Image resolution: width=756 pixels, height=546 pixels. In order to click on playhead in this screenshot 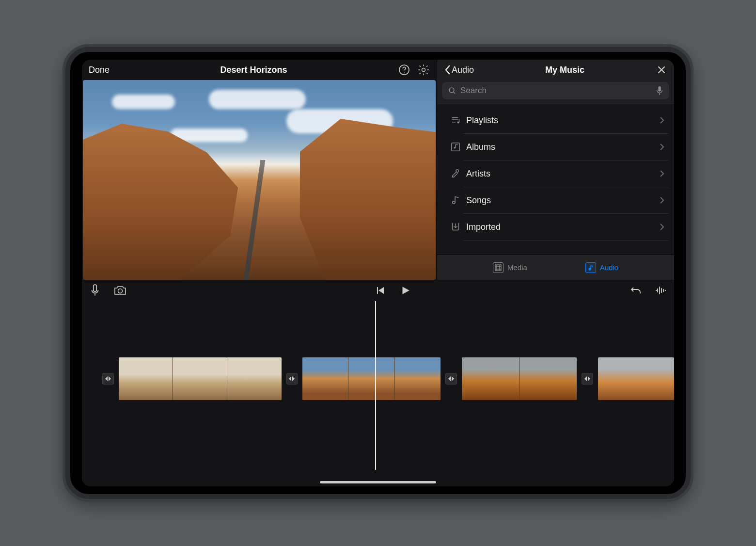, I will do `click(376, 385)`.